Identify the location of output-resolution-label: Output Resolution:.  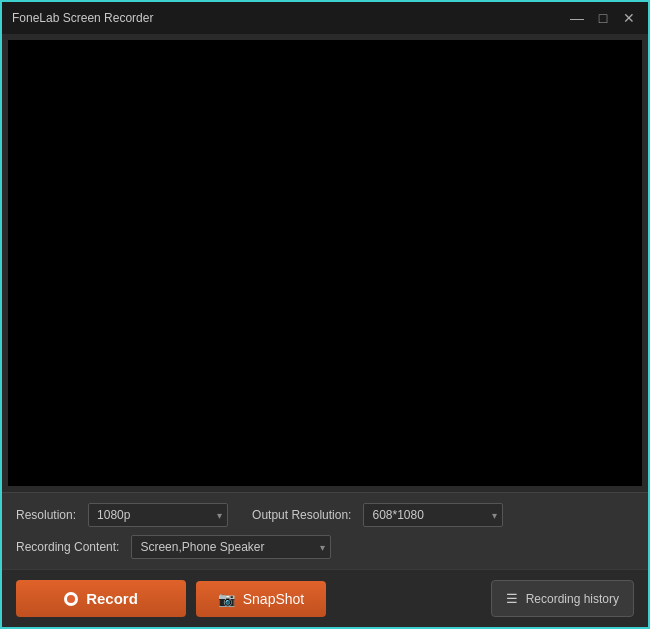
(302, 515).